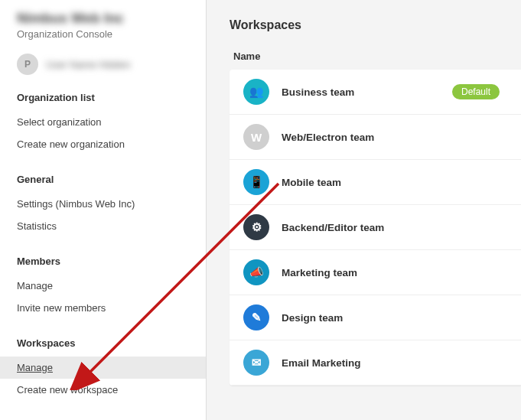  What do you see at coordinates (361, 92) in the screenshot?
I see `workspace-name: Business team` at bounding box center [361, 92].